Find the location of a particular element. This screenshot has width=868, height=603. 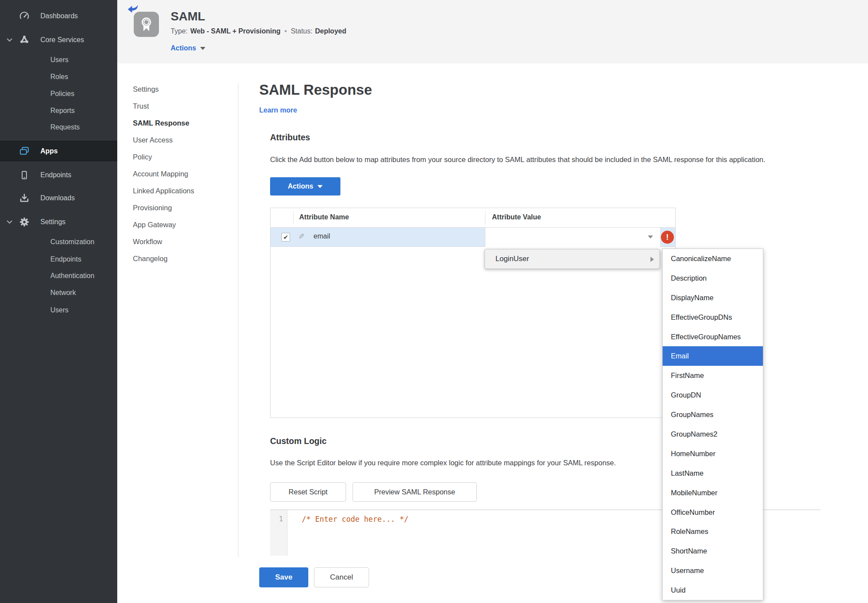

menu-item-description: Description is located at coordinates (713, 278).